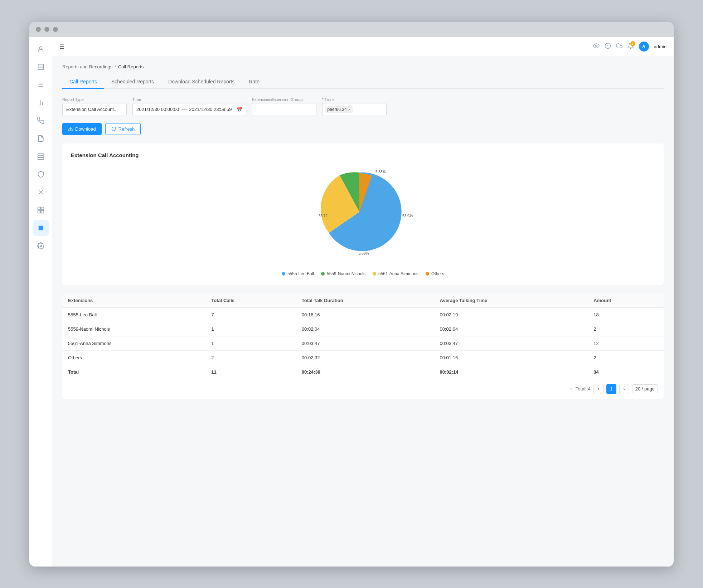  I want to click on tab-rate: Rate, so click(254, 82).